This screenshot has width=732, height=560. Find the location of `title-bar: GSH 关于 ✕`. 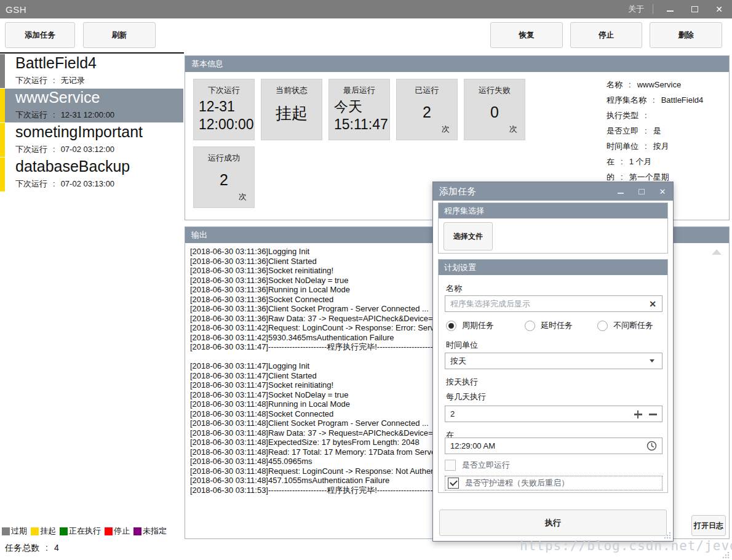

title-bar: GSH 关于 ✕ is located at coordinates (366, 9).